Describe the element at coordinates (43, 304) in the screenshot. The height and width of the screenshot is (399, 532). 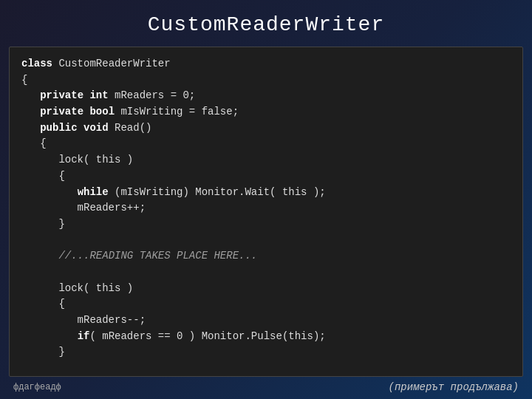
I see `code-line-16: {` at that location.